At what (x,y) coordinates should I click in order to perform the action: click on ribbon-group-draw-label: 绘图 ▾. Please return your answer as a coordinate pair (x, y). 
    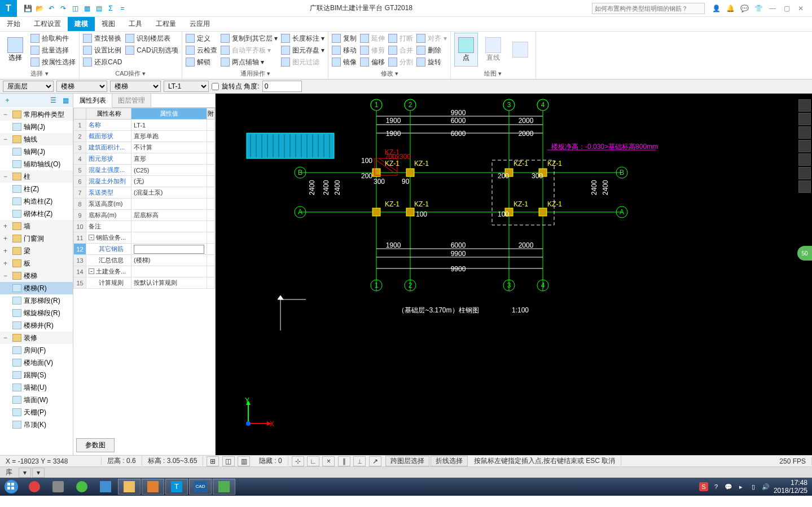
    Looking at the image, I should click on (493, 73).